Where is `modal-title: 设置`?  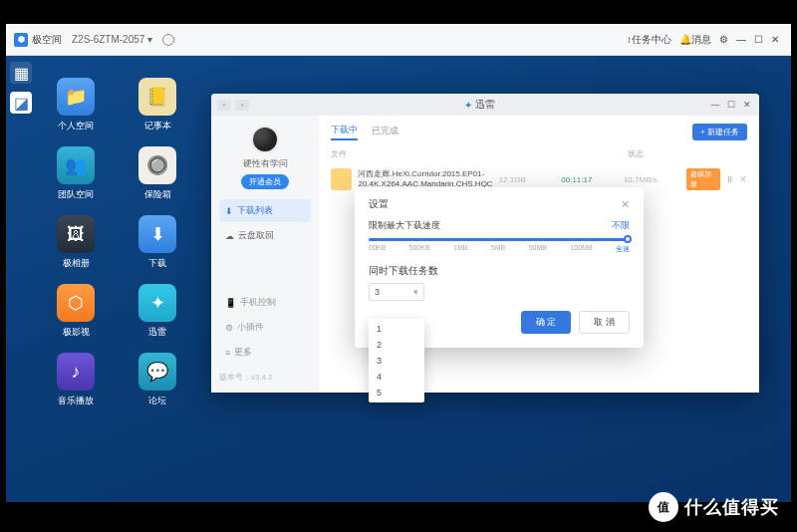
modal-title: 设置 is located at coordinates (379, 204).